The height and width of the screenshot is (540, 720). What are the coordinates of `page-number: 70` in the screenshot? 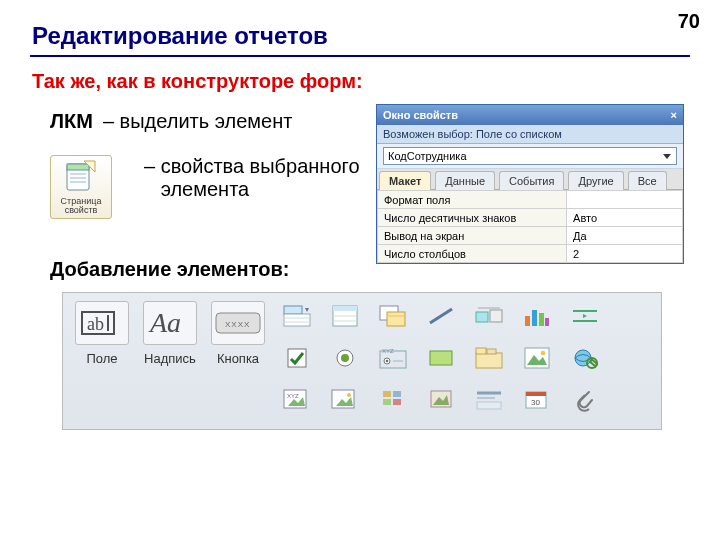 It's located at (689, 22).